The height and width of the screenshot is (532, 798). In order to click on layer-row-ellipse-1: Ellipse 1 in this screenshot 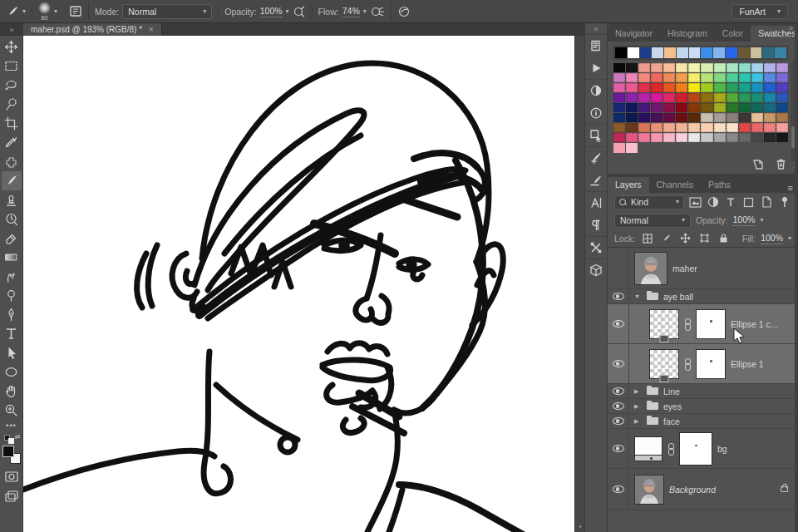, I will do `click(703, 364)`.